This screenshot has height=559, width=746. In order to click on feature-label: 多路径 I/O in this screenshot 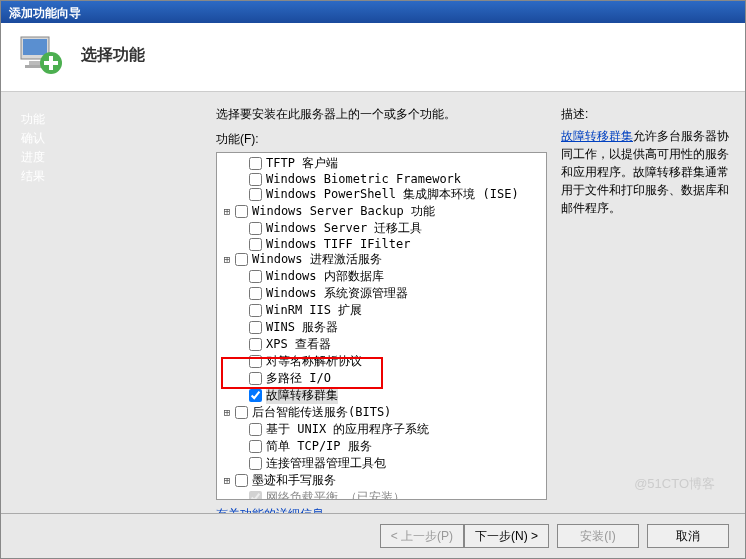, I will do `click(298, 378)`.